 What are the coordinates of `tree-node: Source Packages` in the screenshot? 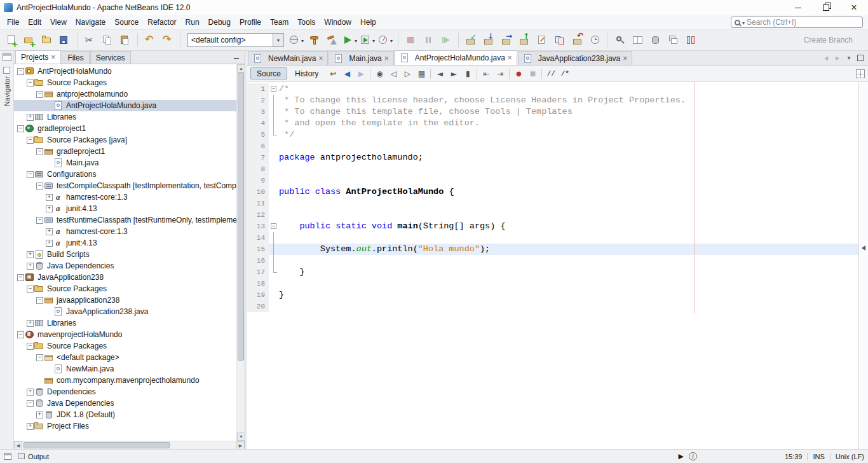 It's located at (125, 289).